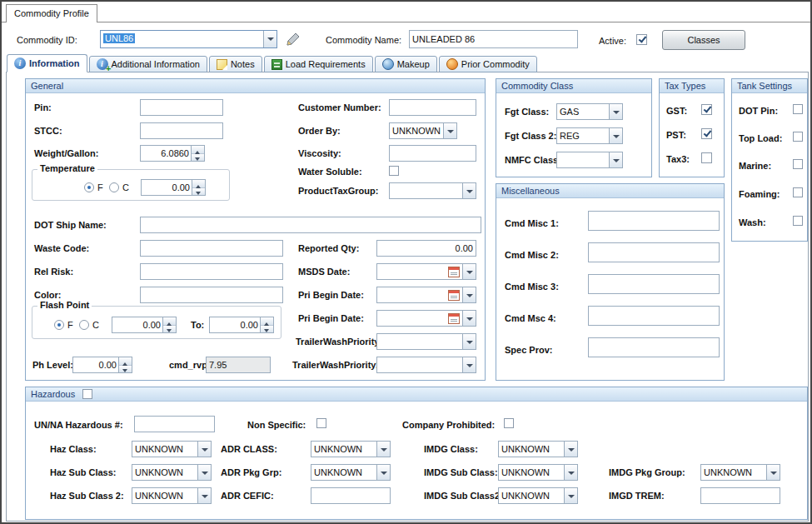 The image size is (812, 524). Describe the element at coordinates (798, 164) in the screenshot. I see `marine-checkbox` at that location.